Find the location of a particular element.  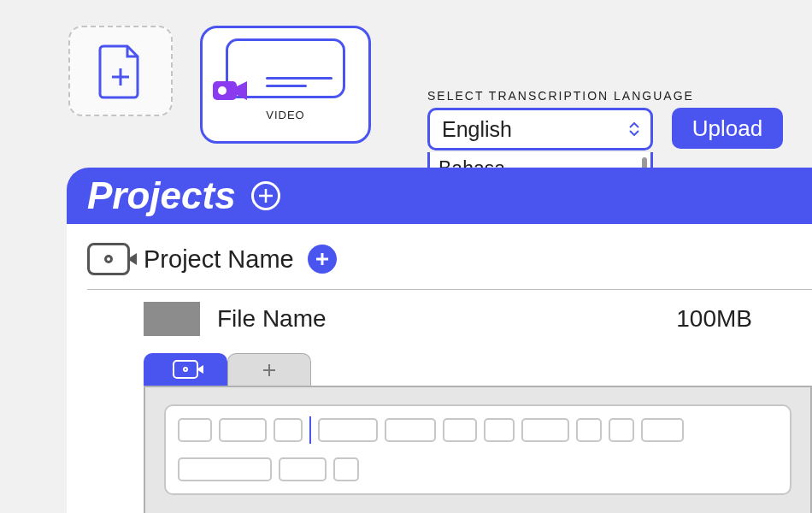

language-select: English is located at coordinates (540, 129).